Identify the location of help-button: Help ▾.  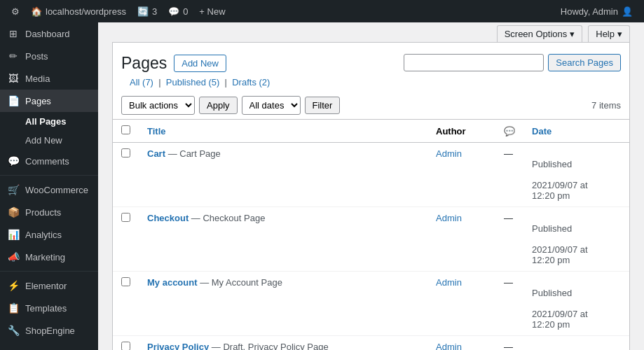
(609, 34).